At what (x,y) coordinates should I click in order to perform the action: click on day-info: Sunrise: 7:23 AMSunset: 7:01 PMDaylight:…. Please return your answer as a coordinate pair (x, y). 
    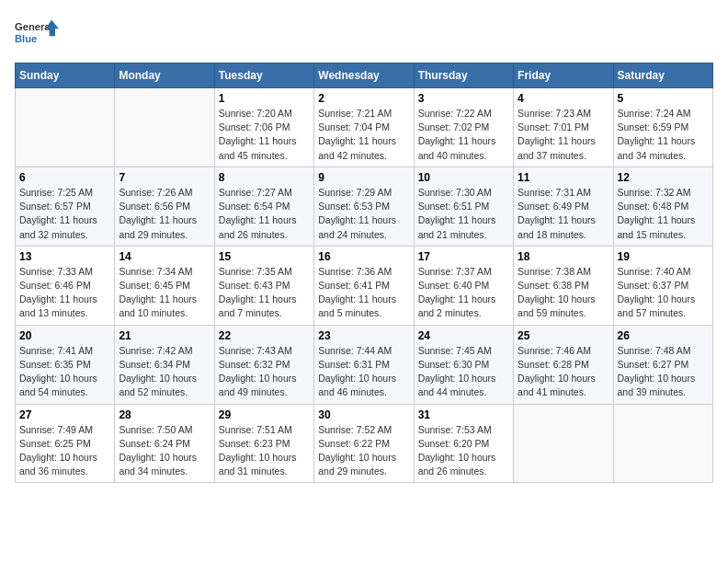
    Looking at the image, I should click on (563, 134).